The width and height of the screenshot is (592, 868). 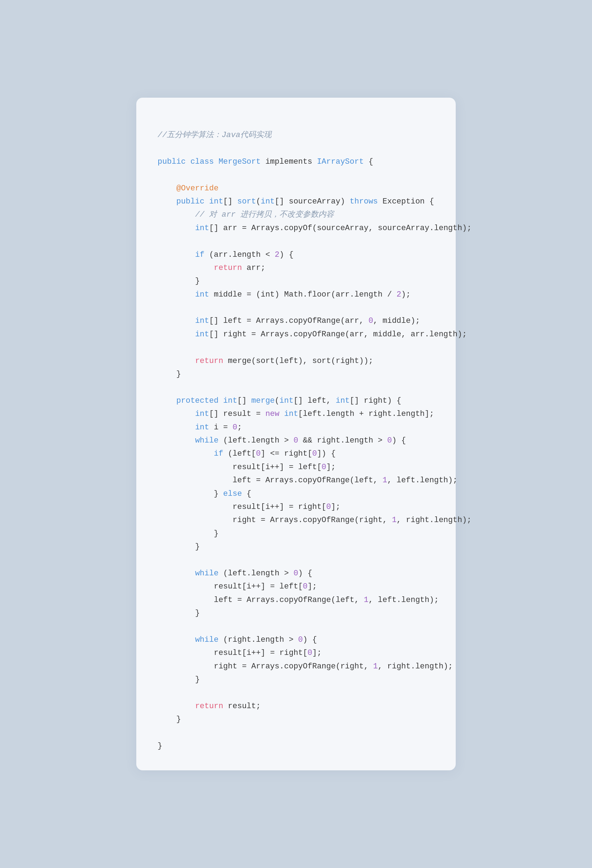 What do you see at coordinates (308, 480) in the screenshot?
I see `arrays-cor-left: Arrays.copyOfRange` at bounding box center [308, 480].